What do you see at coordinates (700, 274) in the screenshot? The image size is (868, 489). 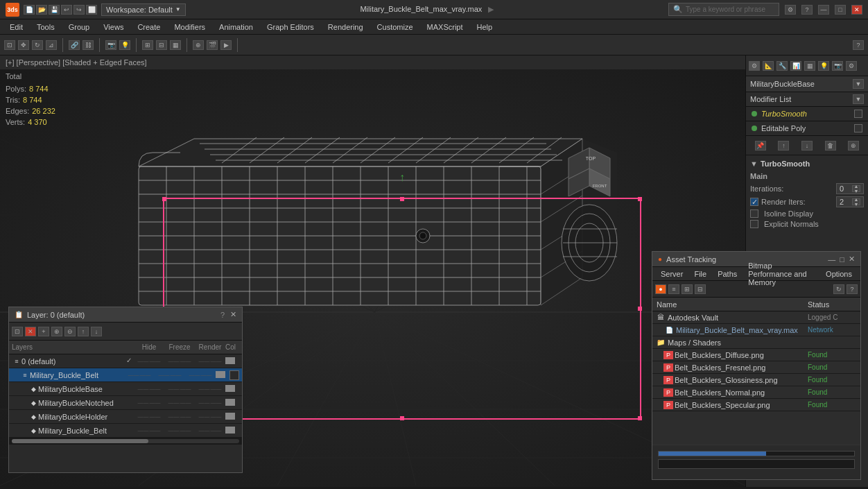 I see `asset-menu-file: File` at bounding box center [700, 274].